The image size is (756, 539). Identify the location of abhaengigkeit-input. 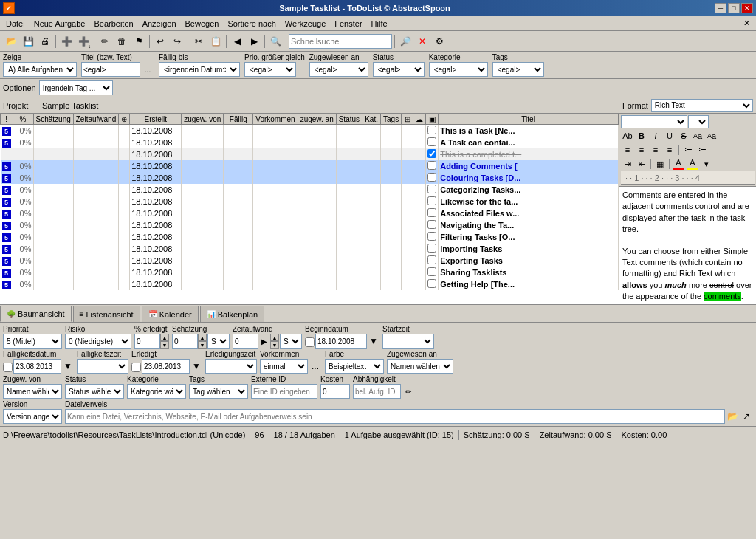
(377, 391).